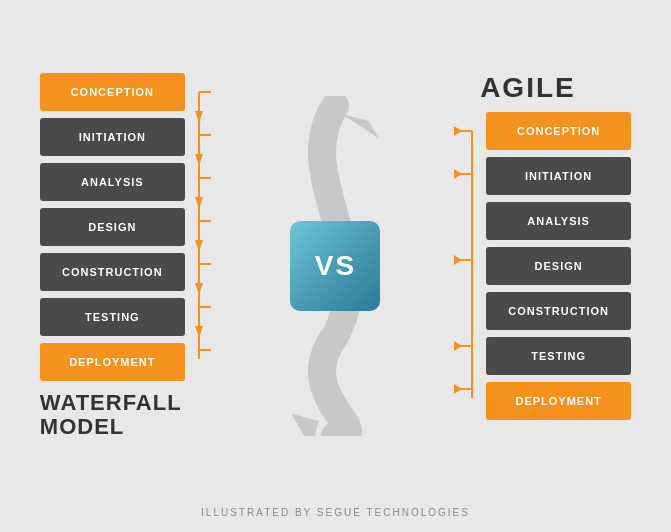  Describe the element at coordinates (528, 88) in the screenshot. I see `agile-title: AGILE` at that location.